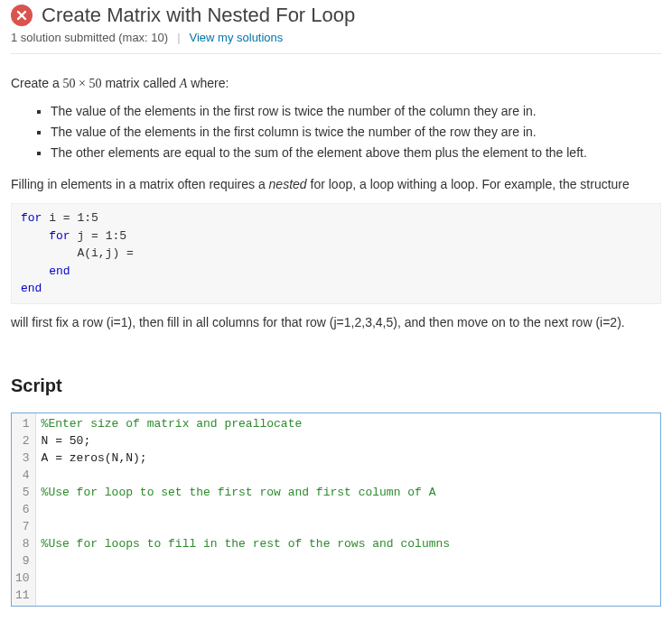  Describe the element at coordinates (199, 15) in the screenshot. I see `assignment-title: Create Matrix with Nested For Loop` at that location.